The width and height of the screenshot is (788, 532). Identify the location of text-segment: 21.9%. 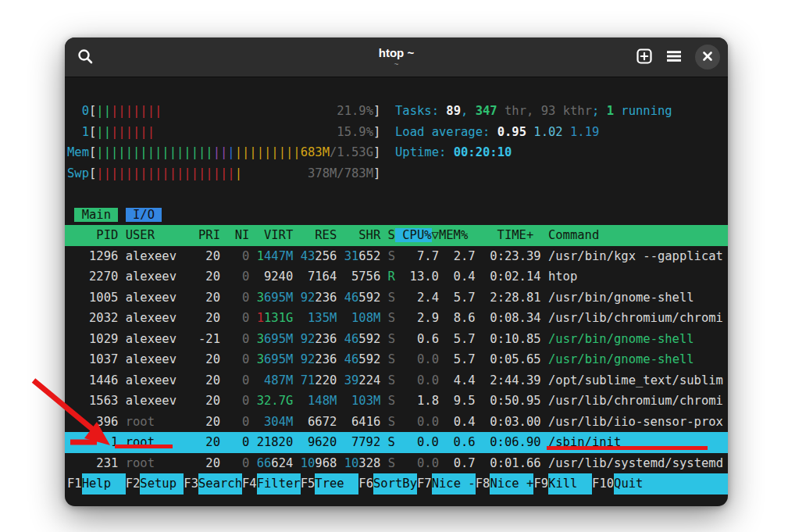
(355, 111).